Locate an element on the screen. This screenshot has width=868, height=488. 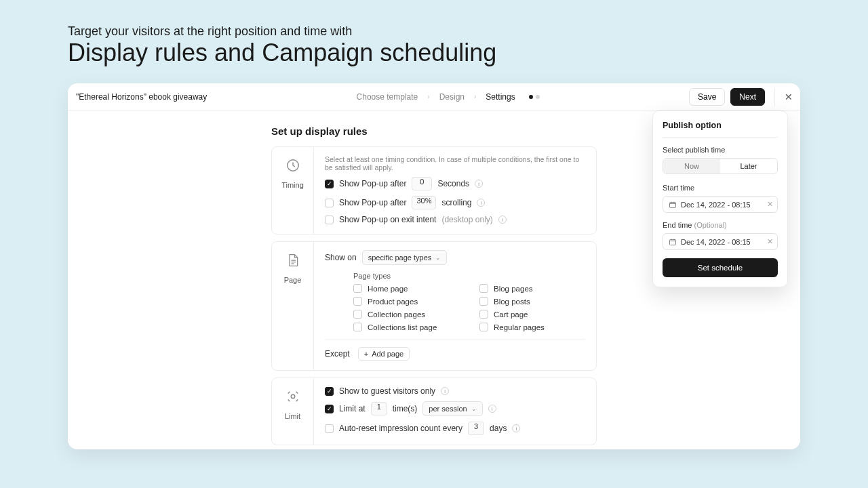
show-after-scroll-unit: scrolling is located at coordinates (456, 203).